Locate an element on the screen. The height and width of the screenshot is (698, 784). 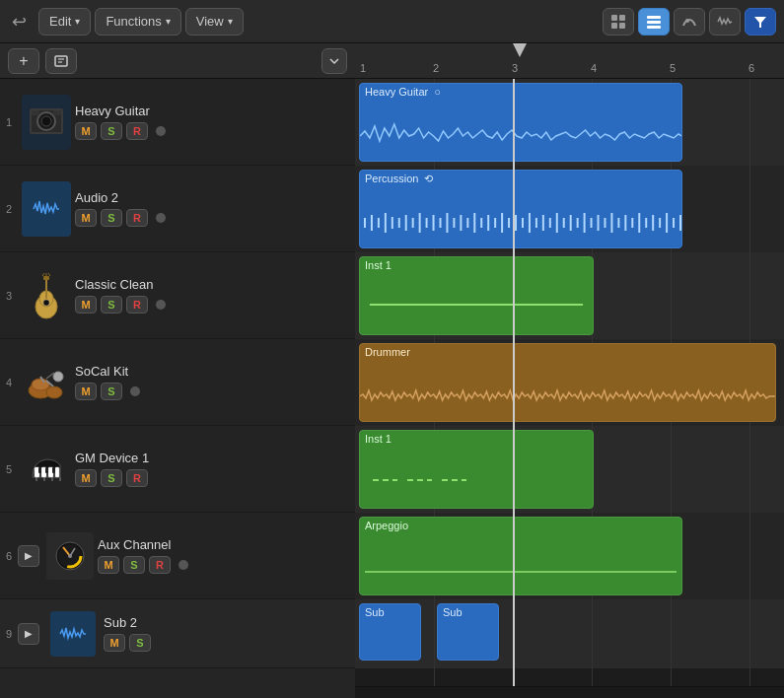
clip-label-heavy-guitar: Heavy Guitar is located at coordinates (396, 92).